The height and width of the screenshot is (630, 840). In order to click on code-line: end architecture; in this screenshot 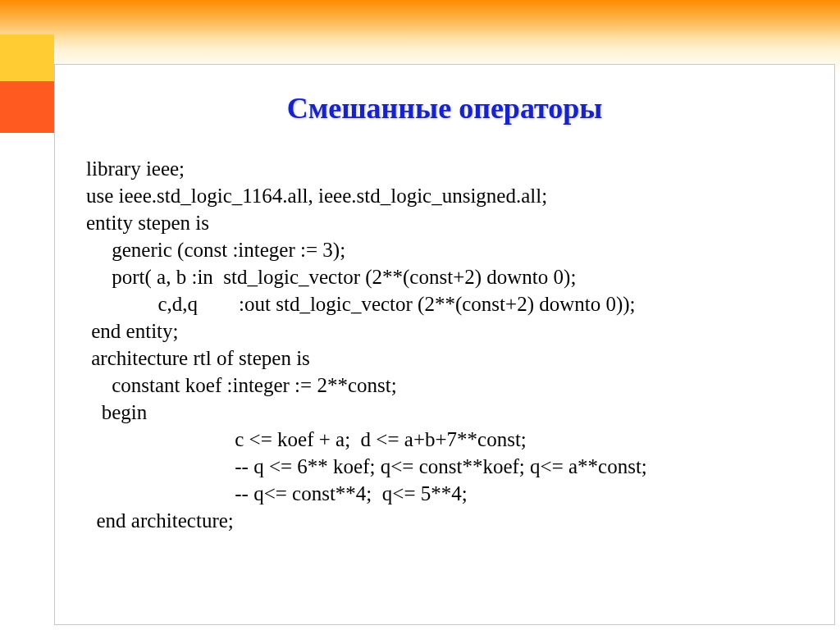, I will do `click(160, 520)`.